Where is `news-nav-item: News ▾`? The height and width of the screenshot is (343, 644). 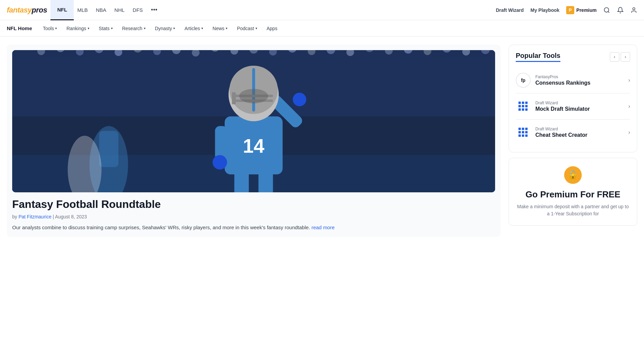 news-nav-item: News ▾ is located at coordinates (220, 28).